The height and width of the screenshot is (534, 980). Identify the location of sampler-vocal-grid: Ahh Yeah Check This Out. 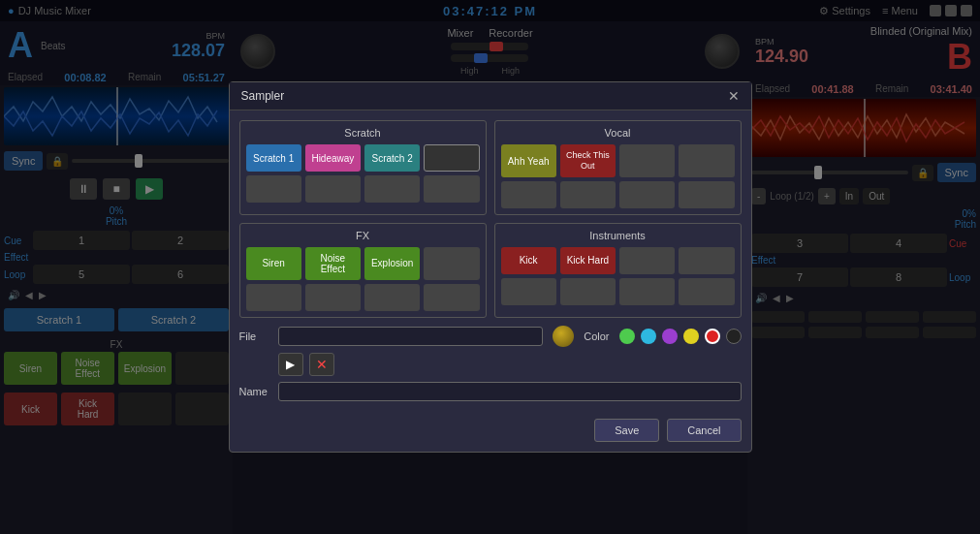
(618, 176).